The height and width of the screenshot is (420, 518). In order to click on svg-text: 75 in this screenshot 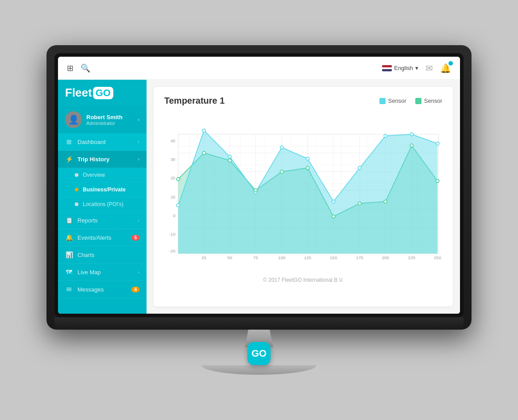, I will do `click(256, 258)`.